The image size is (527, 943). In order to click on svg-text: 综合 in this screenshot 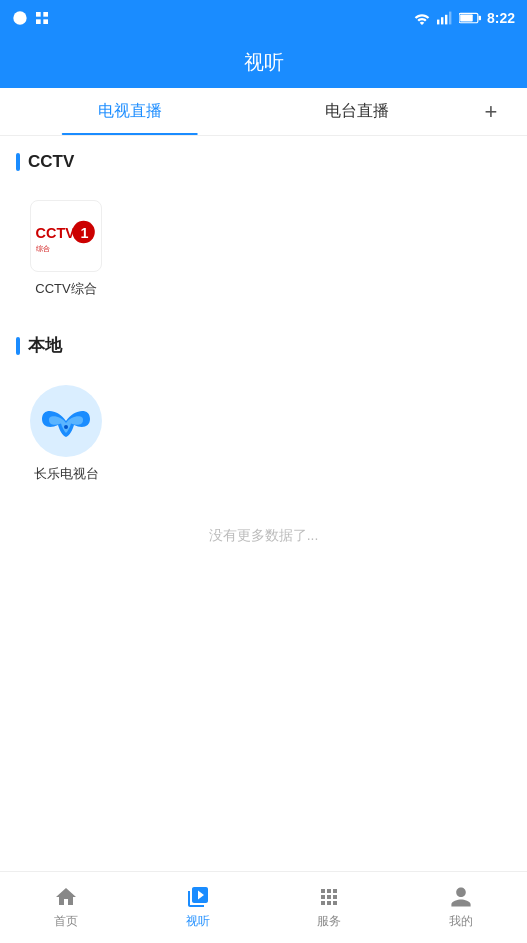, I will do `click(43, 248)`.